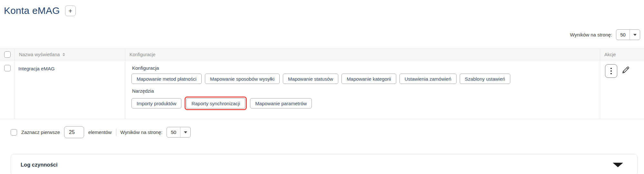 The image size is (644, 174). Describe the element at coordinates (116, 132) in the screenshot. I see `divider` at that location.